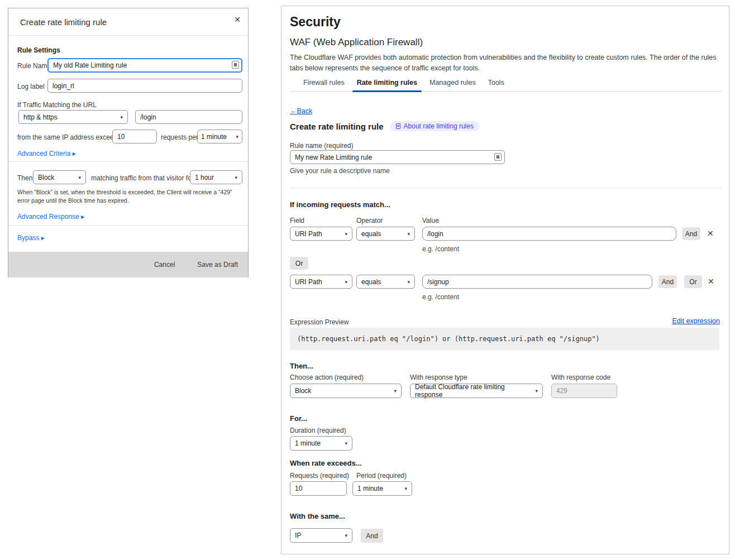 The width and height of the screenshot is (735, 560). Describe the element at coordinates (322, 146) in the screenshot. I see `rule-name-label: Rule name (required)` at that location.